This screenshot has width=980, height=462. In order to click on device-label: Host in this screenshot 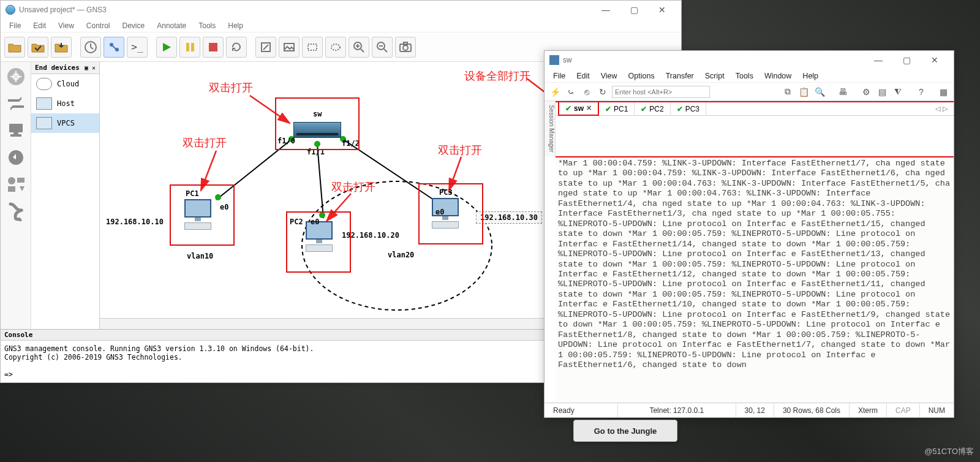, I will do `click(66, 104)`.